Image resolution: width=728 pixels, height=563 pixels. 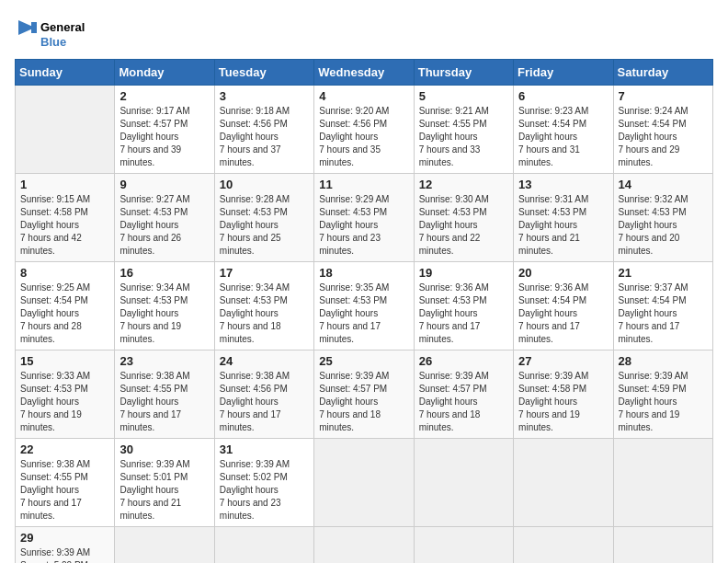 What do you see at coordinates (364, 137) in the screenshot?
I see `cell-info: Sunrise: 9:20 AM Sunset: 4:56 PM Dayligh…` at bounding box center [364, 137].